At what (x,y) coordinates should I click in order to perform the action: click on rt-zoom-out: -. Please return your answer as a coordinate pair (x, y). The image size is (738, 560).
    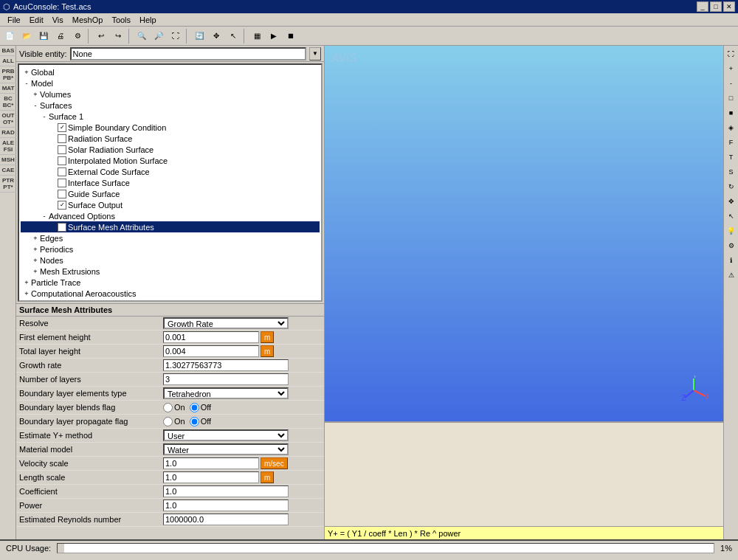
    Looking at the image, I should click on (731, 83).